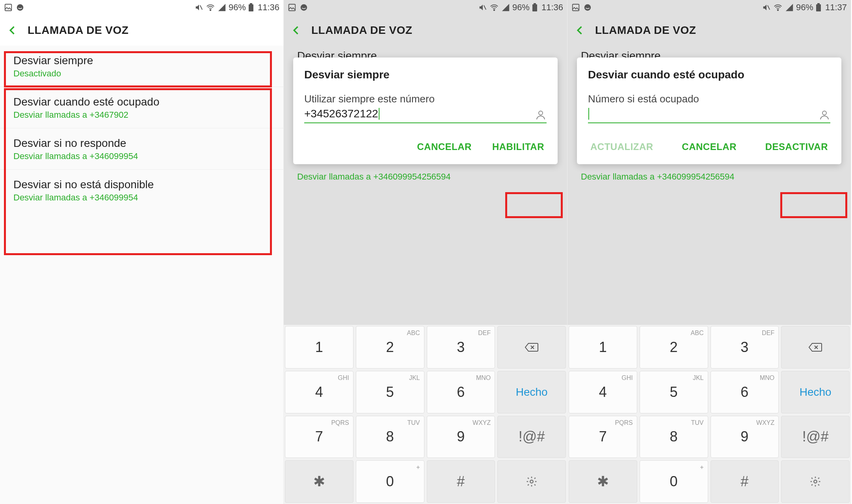  What do you see at coordinates (142, 115) in the screenshot?
I see `item-sub: Desviar llamadas a +3467902` at bounding box center [142, 115].